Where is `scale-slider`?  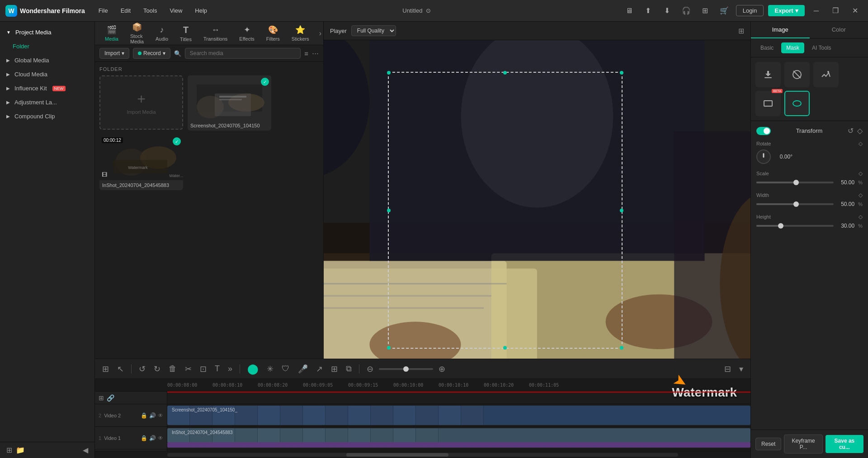
scale-slider is located at coordinates (795, 182).